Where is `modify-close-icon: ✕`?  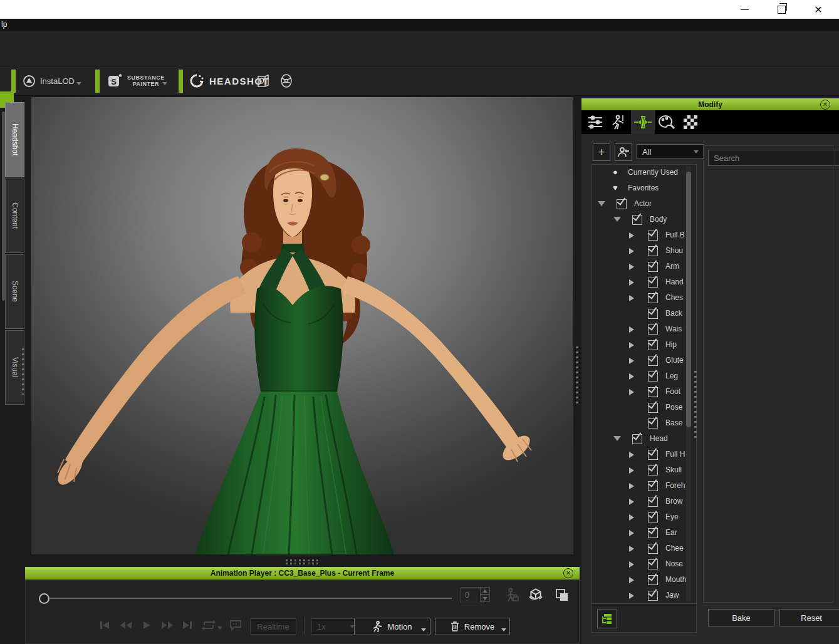 modify-close-icon: ✕ is located at coordinates (825, 105).